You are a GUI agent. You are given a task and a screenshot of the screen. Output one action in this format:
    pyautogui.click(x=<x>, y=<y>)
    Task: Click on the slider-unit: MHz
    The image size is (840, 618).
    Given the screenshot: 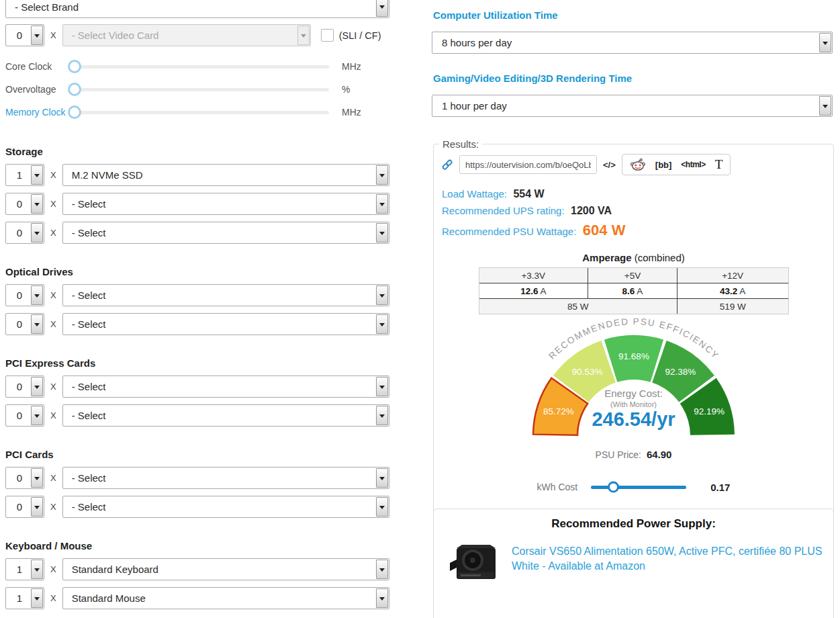 What is the action you would take?
    pyautogui.click(x=352, y=112)
    